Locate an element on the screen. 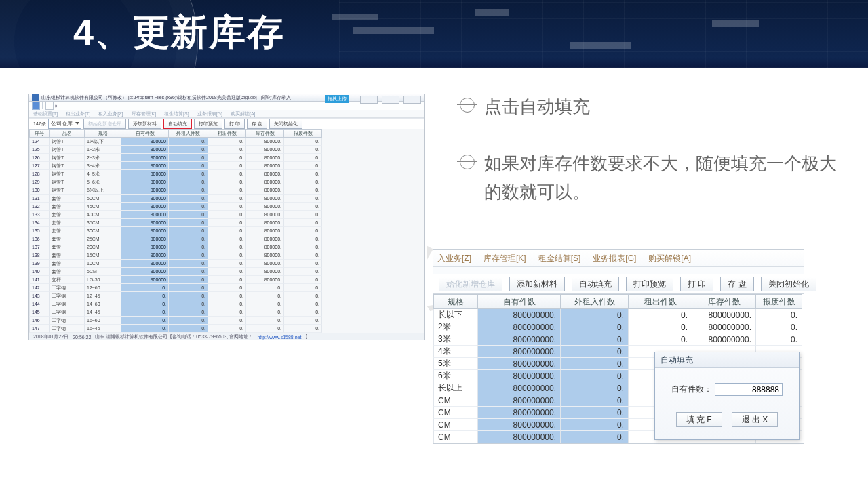  slide-header: 4、更新库存 is located at coordinates (434, 34).